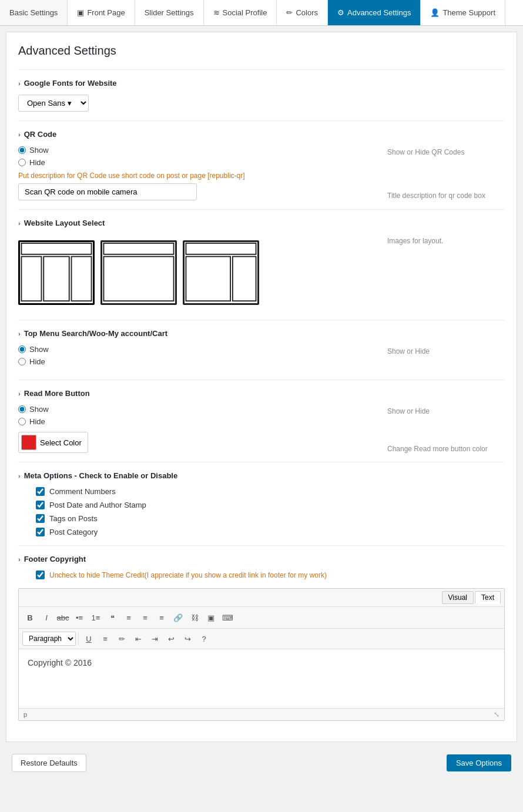  Describe the element at coordinates (241, 13) in the screenshot. I see `tab-social-profile: ≋ Social Profile` at that location.